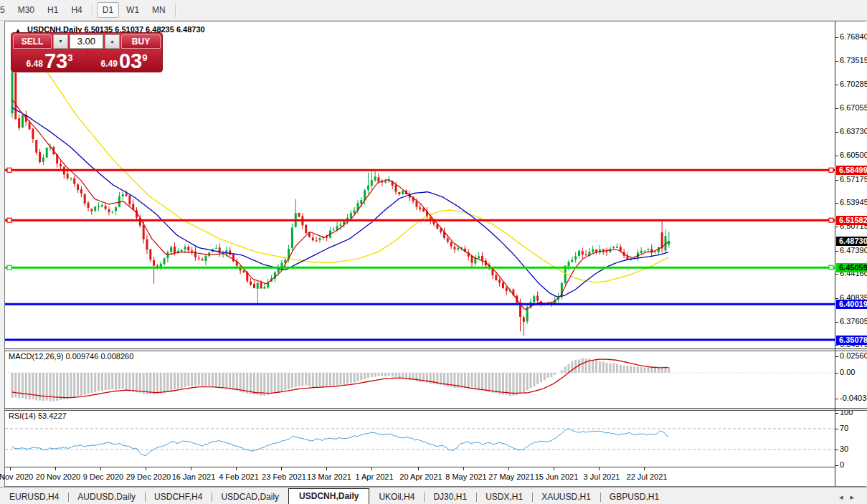 Image resolution: width=867 pixels, height=504 pixels. I want to click on sell-price-base: 6.48, so click(34, 64).